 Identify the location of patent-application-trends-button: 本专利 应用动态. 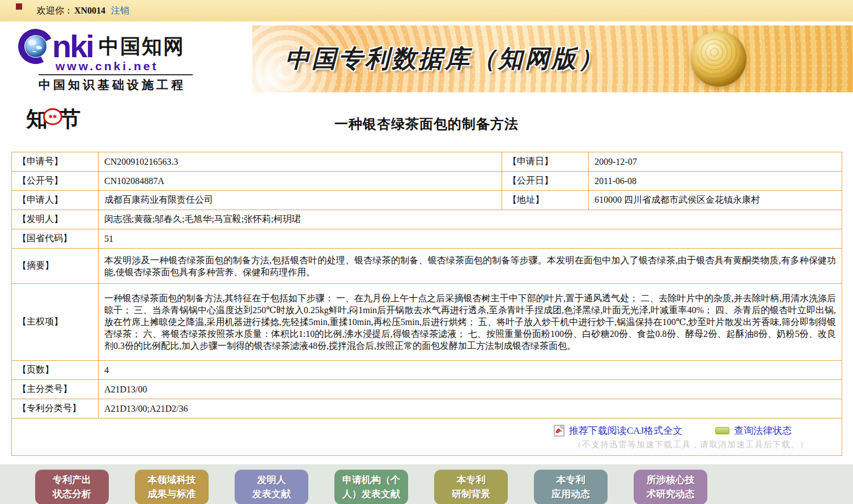
(571, 487).